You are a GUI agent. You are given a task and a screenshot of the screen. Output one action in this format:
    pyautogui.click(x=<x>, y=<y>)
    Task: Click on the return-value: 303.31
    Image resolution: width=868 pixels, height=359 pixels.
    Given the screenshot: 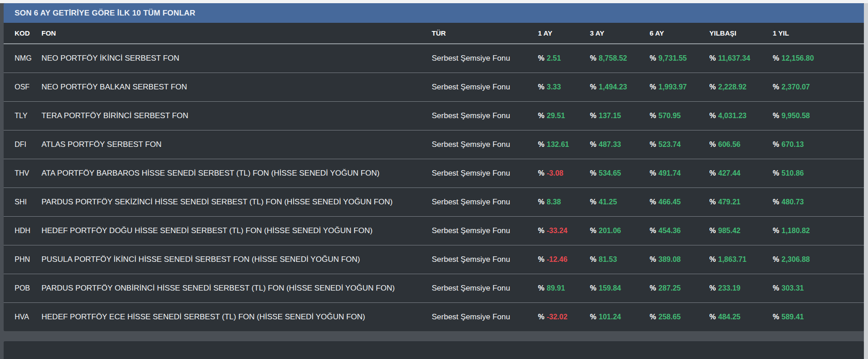 What is the action you would take?
    pyautogui.click(x=792, y=288)
    